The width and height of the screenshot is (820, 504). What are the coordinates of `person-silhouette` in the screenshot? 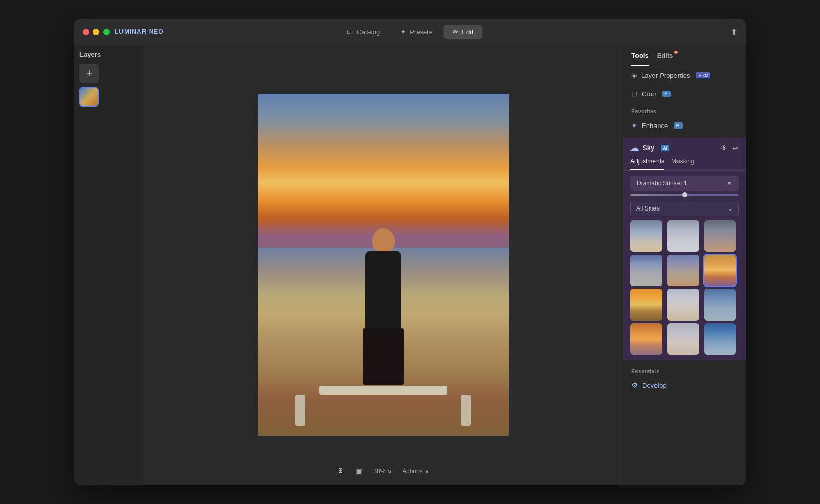 It's located at (383, 300).